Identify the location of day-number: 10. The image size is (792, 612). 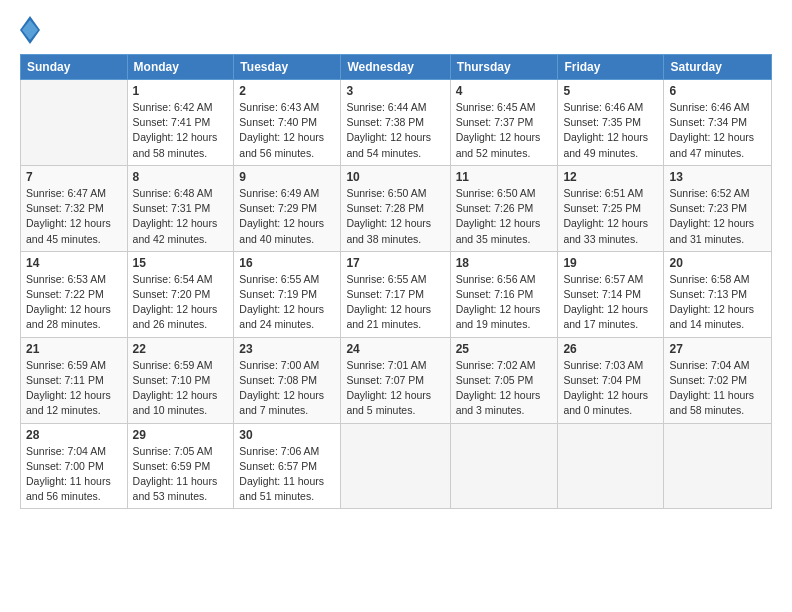
(395, 177).